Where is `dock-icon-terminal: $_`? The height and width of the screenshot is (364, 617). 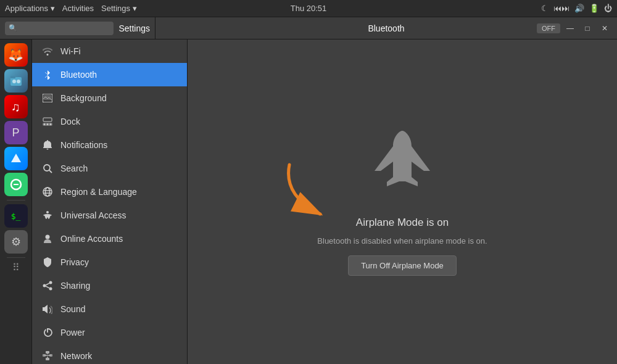
dock-icon-terminal: $_ is located at coordinates (16, 216).